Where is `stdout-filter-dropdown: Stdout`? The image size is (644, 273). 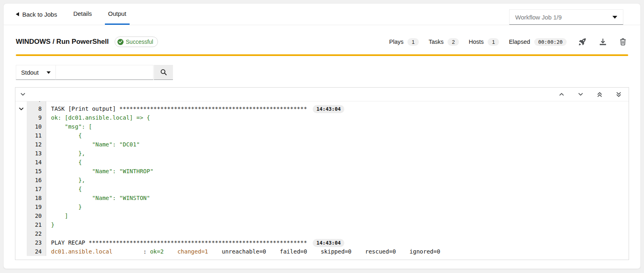
stdout-filter-dropdown: Stdout is located at coordinates (36, 72).